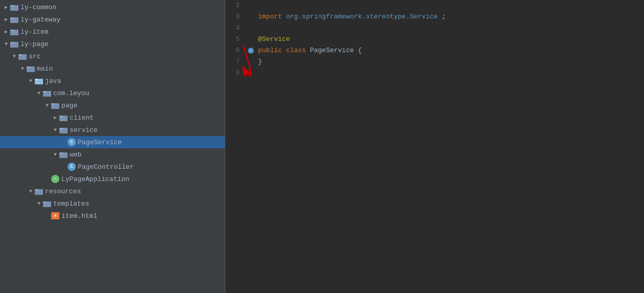  What do you see at coordinates (113, 93) in the screenshot?
I see `tree-item-com-leyou: com.leyou` at bounding box center [113, 93].